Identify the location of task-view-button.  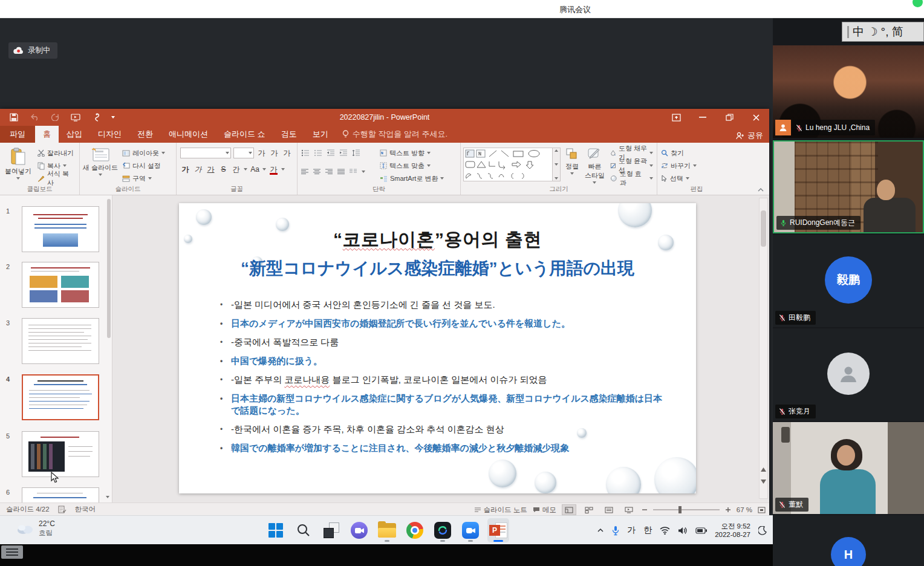
(331, 530).